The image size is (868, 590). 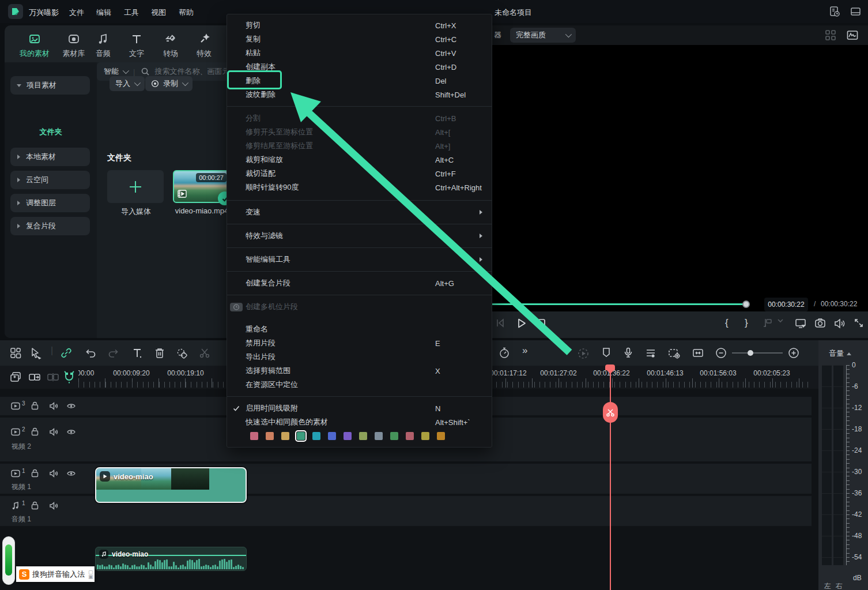 What do you see at coordinates (542, 323) in the screenshot?
I see `stop-icon` at bounding box center [542, 323].